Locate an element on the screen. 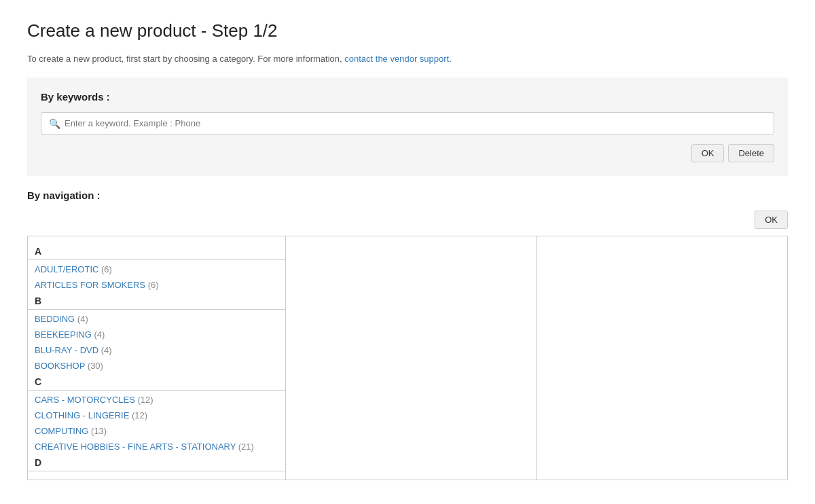 Image resolution: width=815 pixels, height=504 pixels. nav-item: ARTICLES FOR SMOKERS (6) is located at coordinates (156, 285).